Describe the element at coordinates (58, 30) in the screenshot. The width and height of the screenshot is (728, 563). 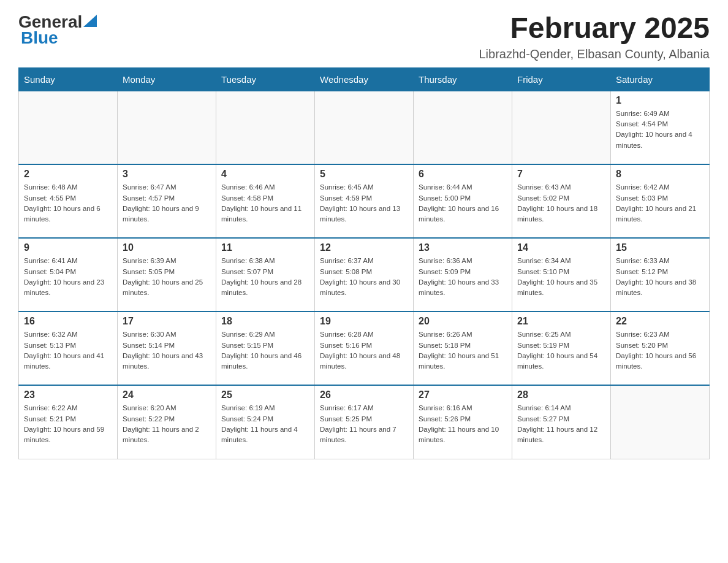
I see `logo: General Blue` at that location.